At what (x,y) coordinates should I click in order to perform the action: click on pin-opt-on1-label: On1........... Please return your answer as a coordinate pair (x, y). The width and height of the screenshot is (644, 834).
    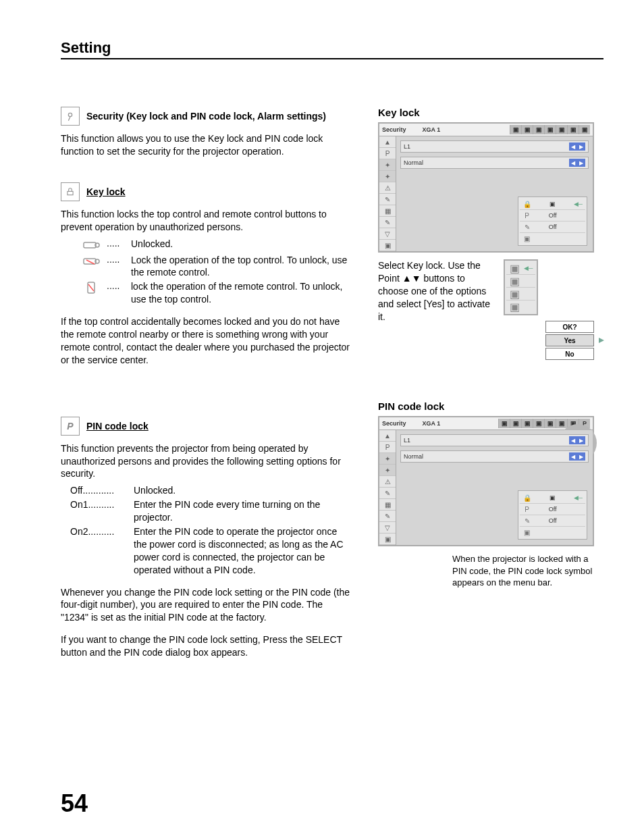
    Looking at the image, I should click on (101, 505).